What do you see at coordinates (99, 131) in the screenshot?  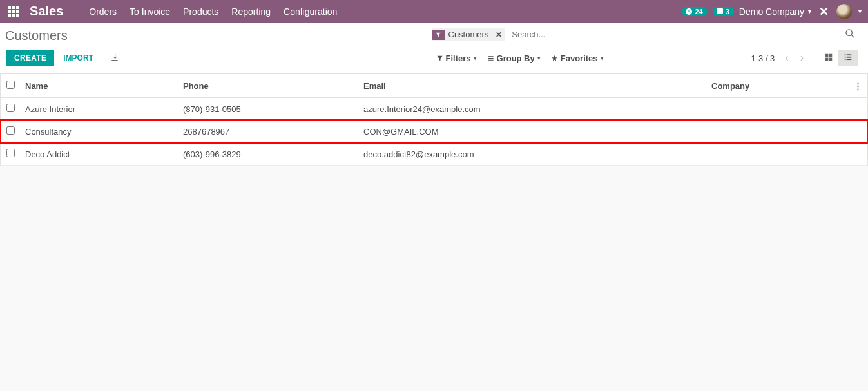 I see `cell-name: Consultancy` at bounding box center [99, 131].